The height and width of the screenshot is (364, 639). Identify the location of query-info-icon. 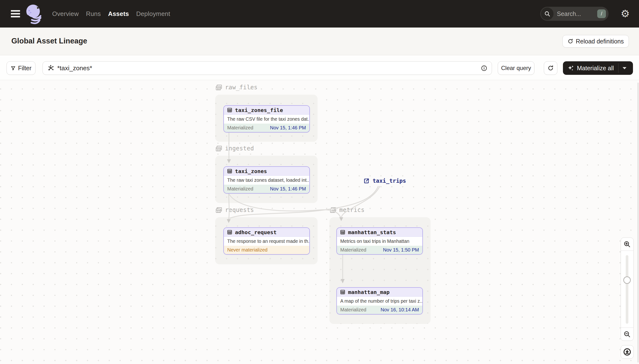
(484, 68).